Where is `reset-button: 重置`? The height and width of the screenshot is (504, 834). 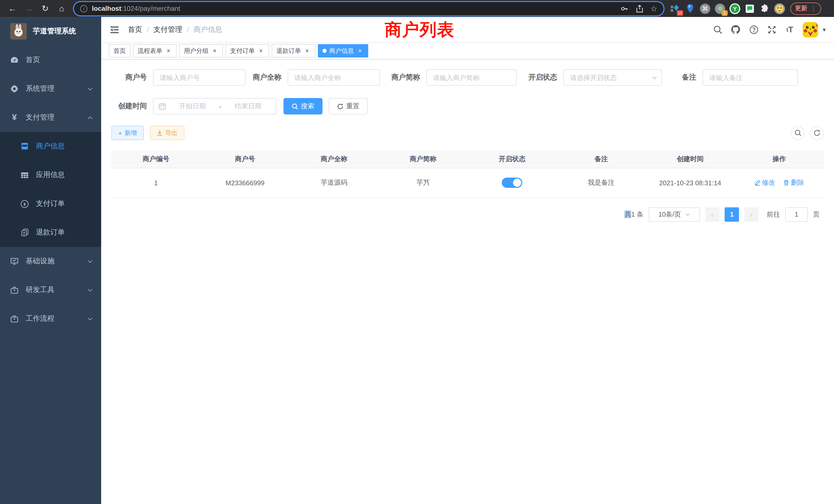
reset-button: 重置 is located at coordinates (348, 106).